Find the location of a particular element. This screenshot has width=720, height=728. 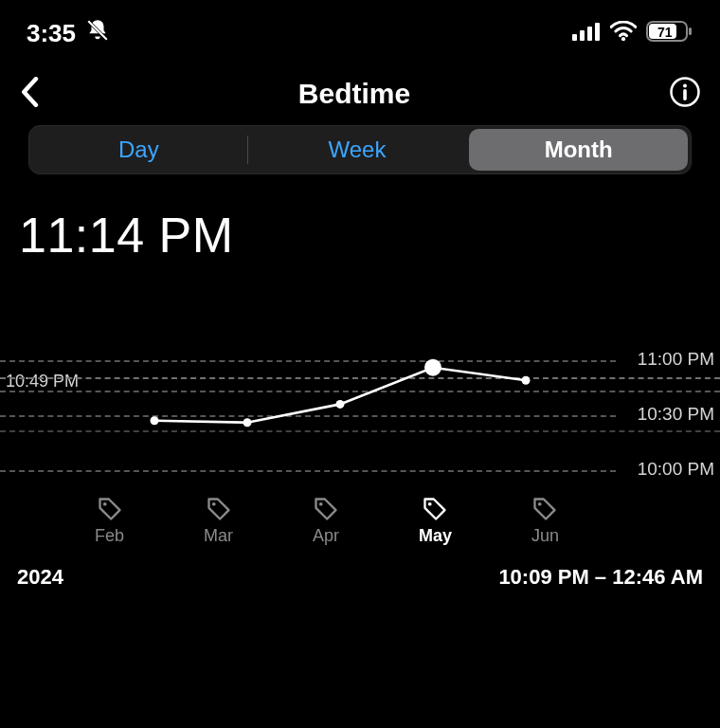

footer-year: 2024 is located at coordinates (40, 577).